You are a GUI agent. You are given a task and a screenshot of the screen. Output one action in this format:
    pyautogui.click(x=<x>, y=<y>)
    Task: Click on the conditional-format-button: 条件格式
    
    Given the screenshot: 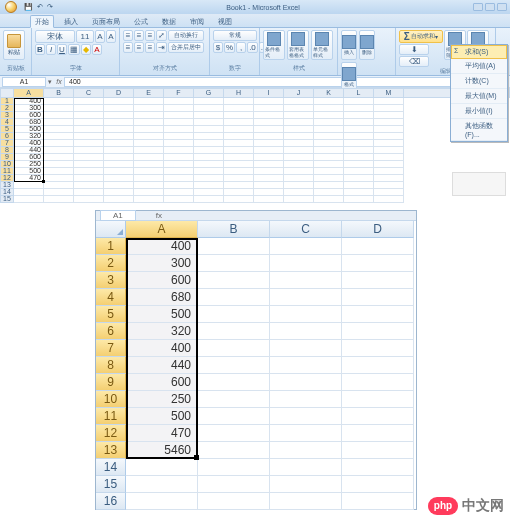 What is the action you would take?
    pyautogui.click(x=274, y=45)
    